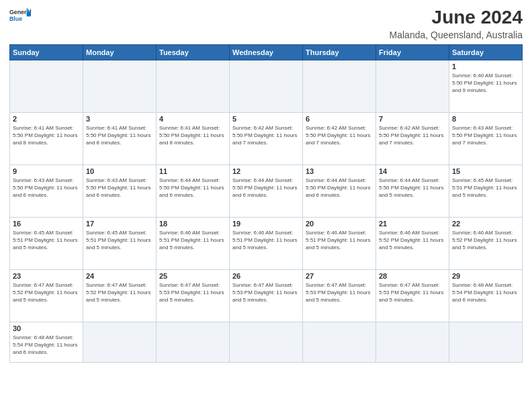  I want to click on day-number: 29, so click(486, 276).